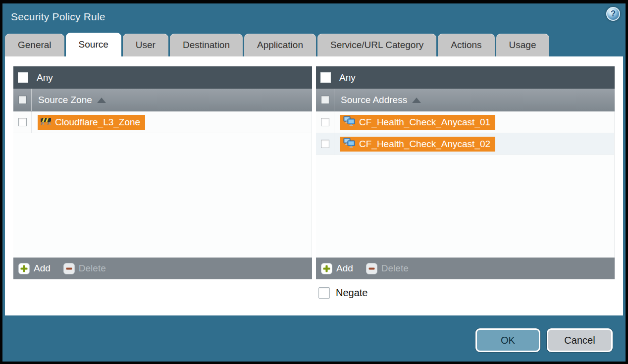 Image resolution: width=628 pixels, height=364 pixels. I want to click on source-zone-any-checkbox, so click(23, 77).